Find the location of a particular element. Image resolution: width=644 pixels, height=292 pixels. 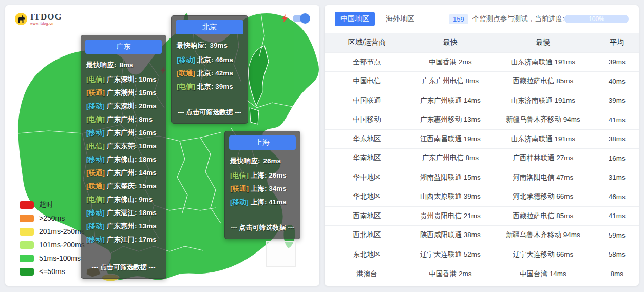

latency-text: 上海: 34ms is located at coordinates (269, 189).